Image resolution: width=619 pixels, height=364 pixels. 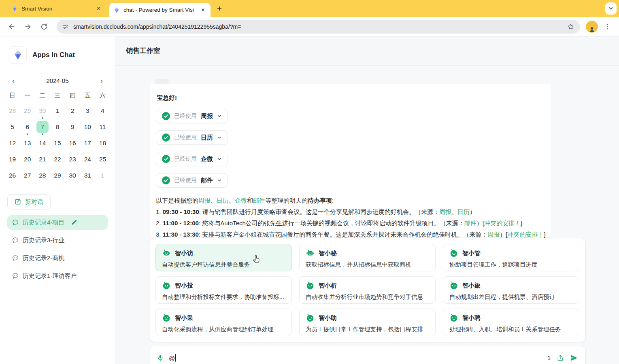 I want to click on chat-bubble-icon, so click(x=15, y=276).